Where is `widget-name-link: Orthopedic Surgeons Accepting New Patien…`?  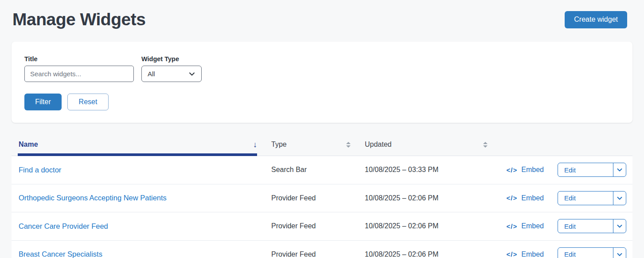
widget-name-link: Orthopedic Surgeons Accepting New Patien… is located at coordinates (93, 198).